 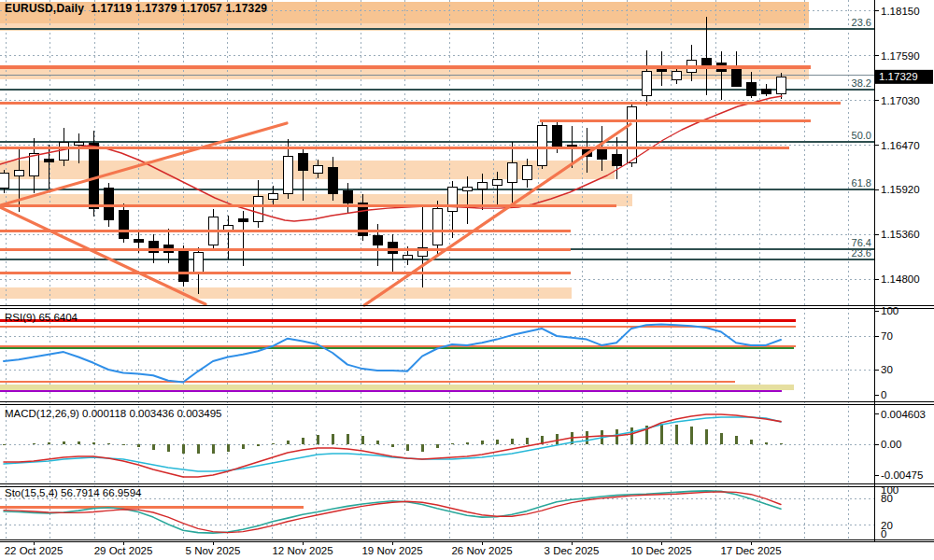 What do you see at coordinates (751, 551) in the screenshot?
I see `date-axis-label: 17 Dec 2025` at bounding box center [751, 551].